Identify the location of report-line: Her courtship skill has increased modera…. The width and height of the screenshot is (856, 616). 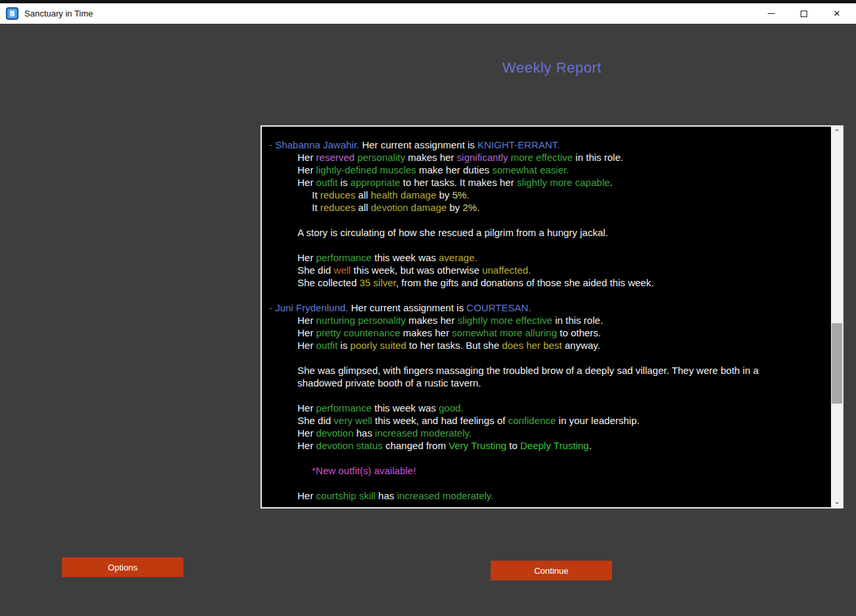
(548, 496).